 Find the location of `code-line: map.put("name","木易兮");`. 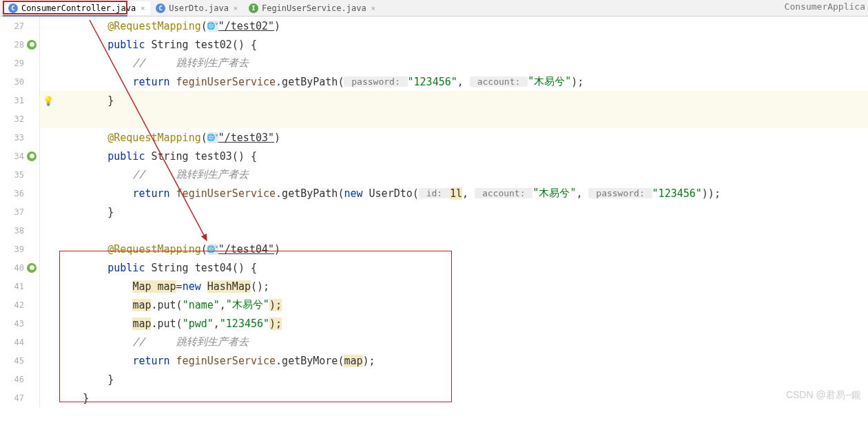

code-line: map.put("name","木易兮"); is located at coordinates (454, 304).